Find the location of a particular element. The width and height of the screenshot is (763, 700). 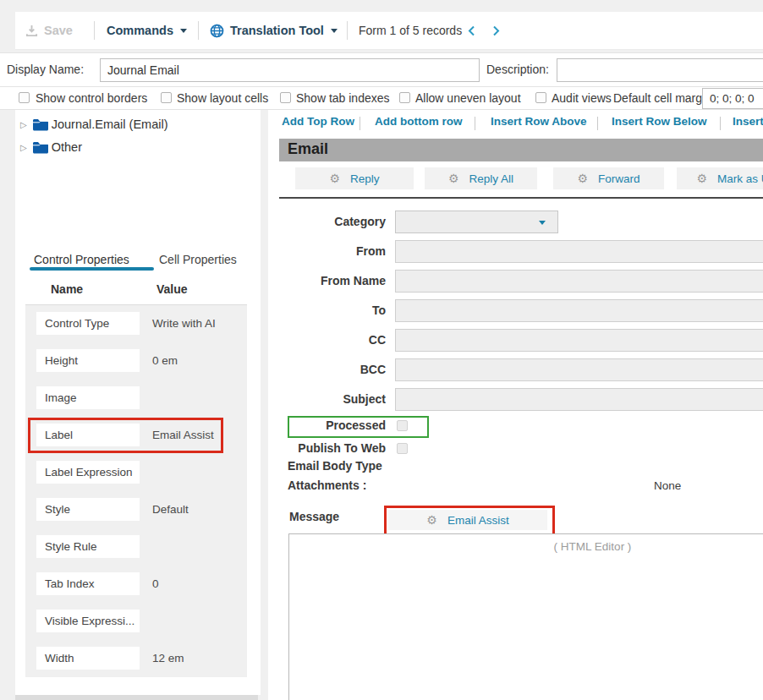

active-tab-underline is located at coordinates (91, 269).